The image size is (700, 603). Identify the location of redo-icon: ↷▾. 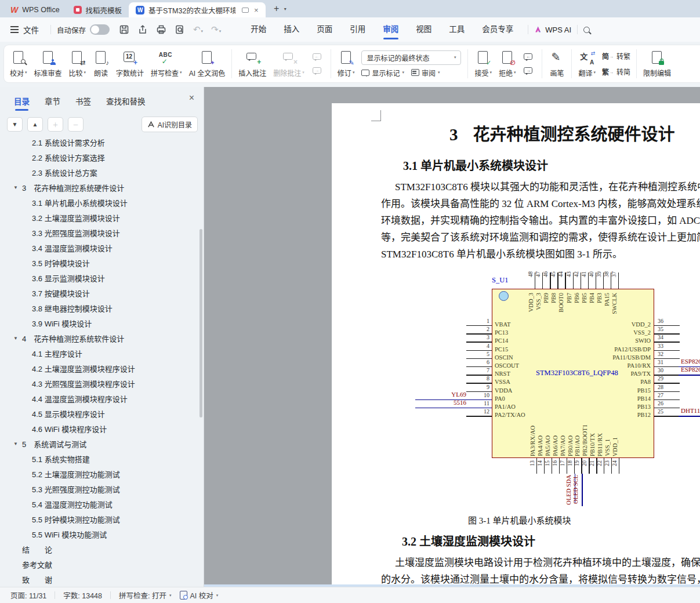
(216, 30).